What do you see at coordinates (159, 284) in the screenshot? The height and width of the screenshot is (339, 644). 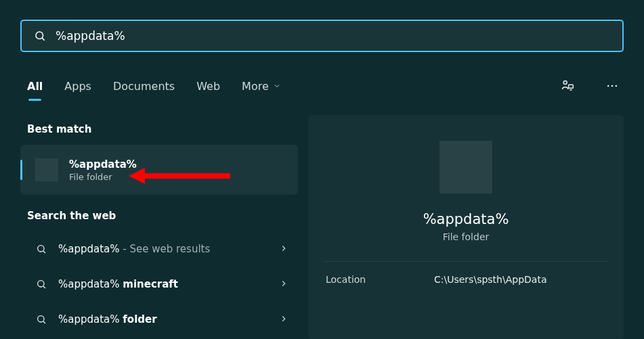 I see `web-result: %appdata% minecraft` at bounding box center [159, 284].